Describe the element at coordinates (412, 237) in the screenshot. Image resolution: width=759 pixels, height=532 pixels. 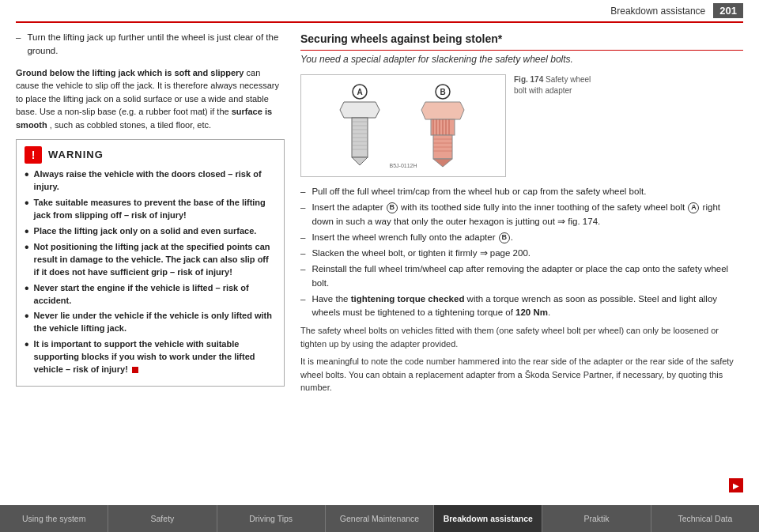
I see `bullet-text: Insert the wheel wrench fully onto the a…` at that location.